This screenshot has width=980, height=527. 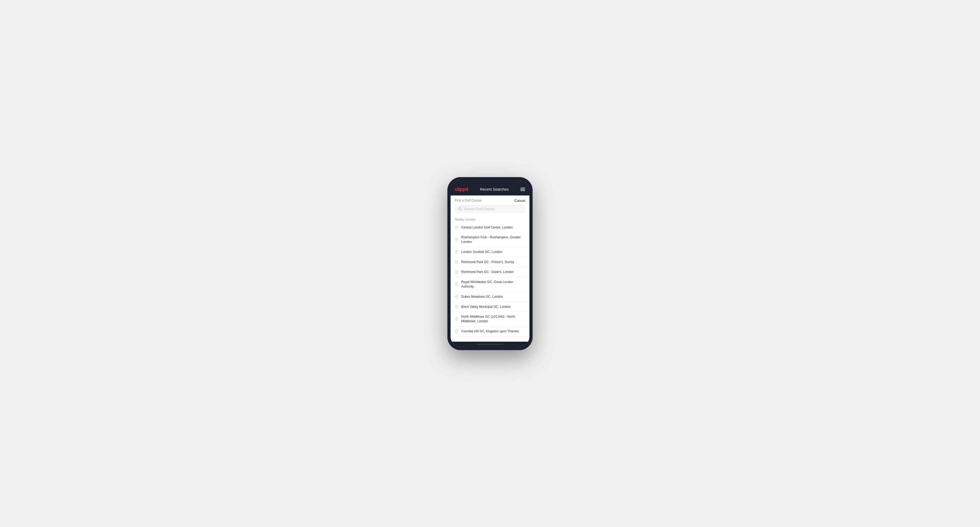 I want to click on course-list-item: North Middlesex GC (1011942 - North Midd…, so click(x=490, y=319).